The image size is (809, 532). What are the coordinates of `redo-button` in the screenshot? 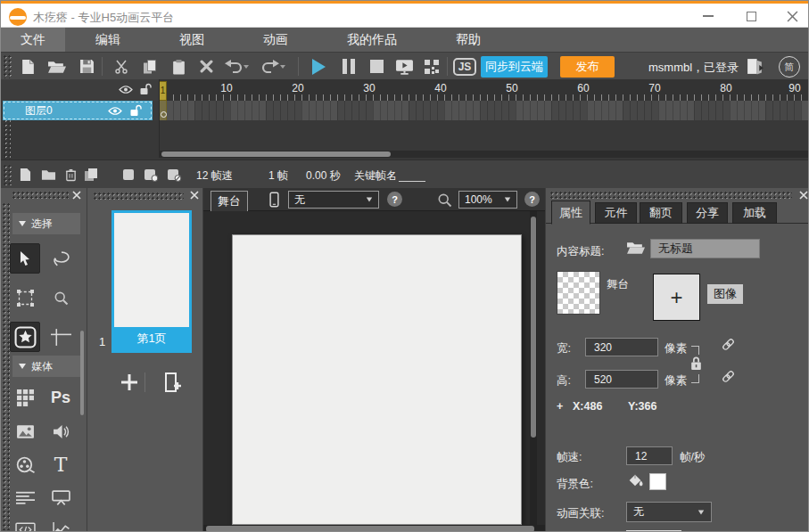 It's located at (270, 66).